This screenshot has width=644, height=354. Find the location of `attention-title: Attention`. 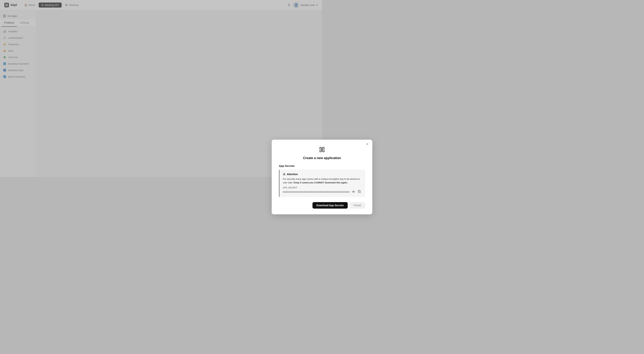

attention-title: Attention is located at coordinates (292, 174).